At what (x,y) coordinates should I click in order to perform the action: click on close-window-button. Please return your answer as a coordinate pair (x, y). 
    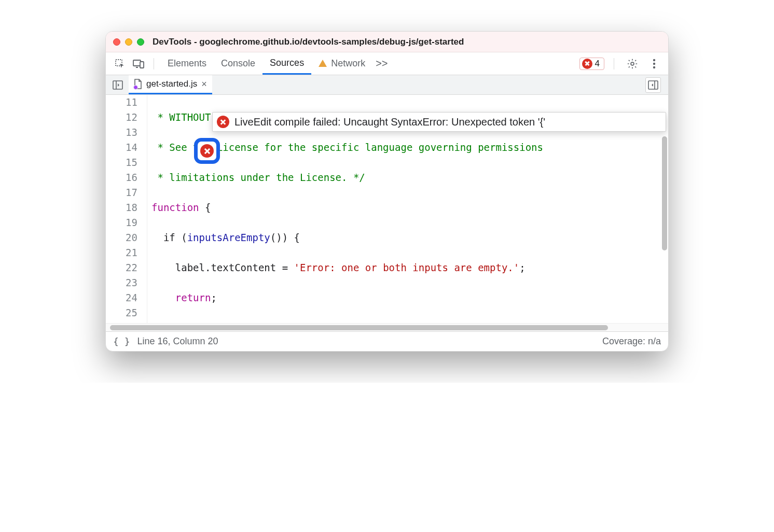
    Looking at the image, I should click on (117, 42).